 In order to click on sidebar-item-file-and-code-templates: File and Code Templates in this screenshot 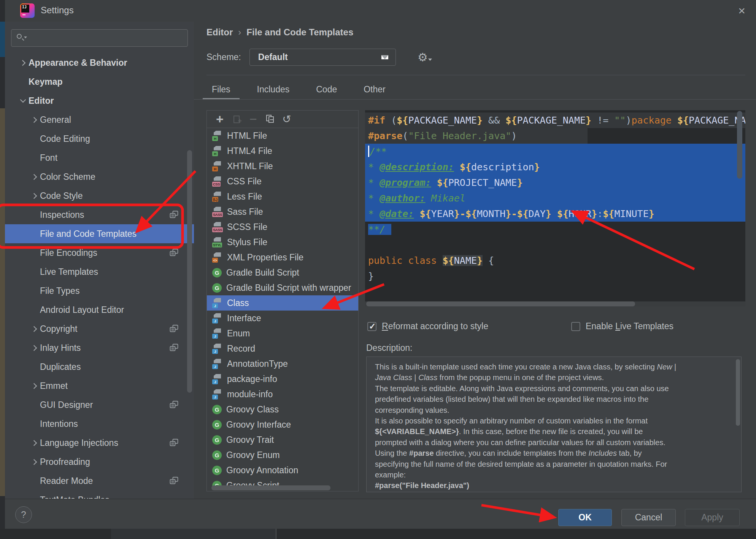, I will do `click(100, 234)`.